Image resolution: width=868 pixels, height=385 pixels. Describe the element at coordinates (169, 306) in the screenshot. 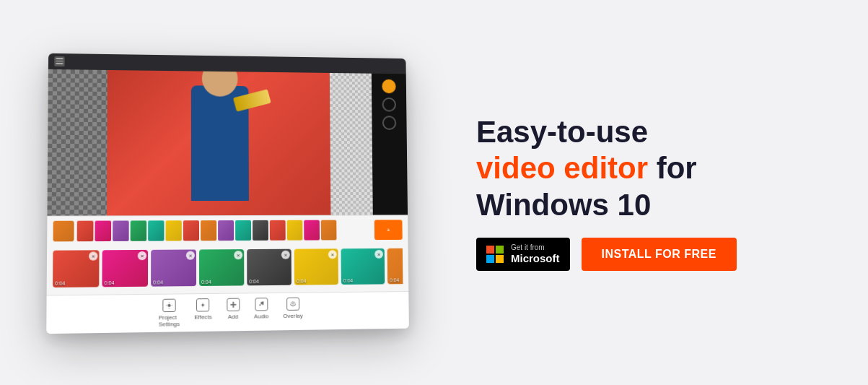

I see `gear-icon` at that location.